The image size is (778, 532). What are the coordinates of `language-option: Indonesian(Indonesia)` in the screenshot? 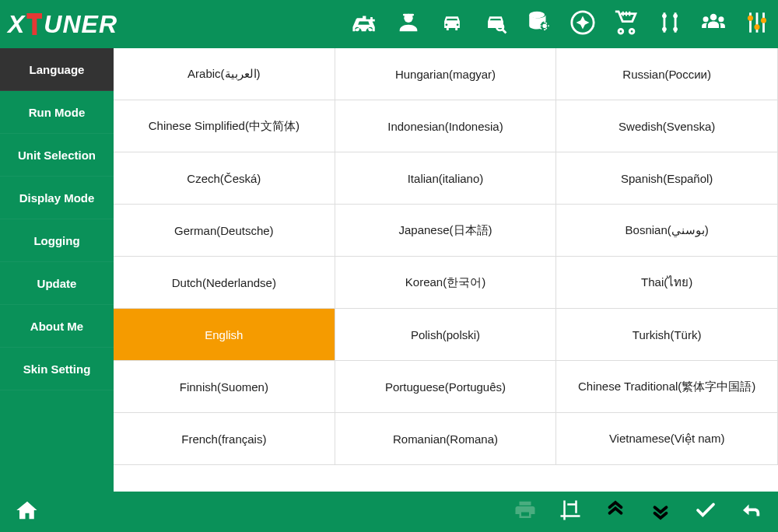 It's located at (447, 126).